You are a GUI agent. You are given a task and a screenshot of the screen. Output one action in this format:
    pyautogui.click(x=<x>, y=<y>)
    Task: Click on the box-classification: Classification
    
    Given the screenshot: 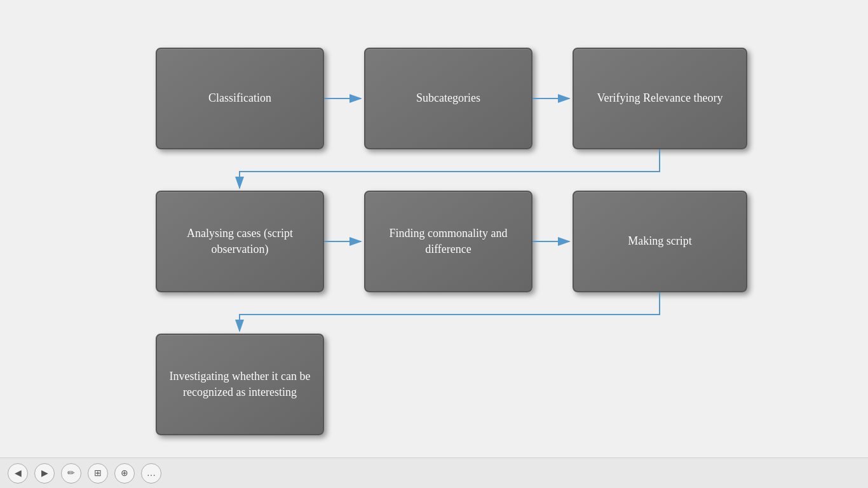 What is the action you would take?
    pyautogui.click(x=240, y=98)
    